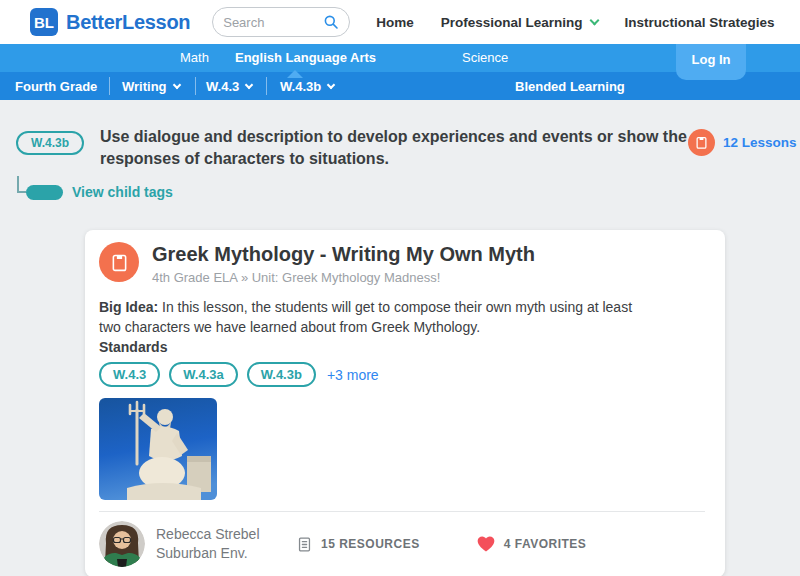 This screenshot has width=800, height=576. Describe the element at coordinates (44, 192) in the screenshot. I see `view-child-tags-toggle` at that location.